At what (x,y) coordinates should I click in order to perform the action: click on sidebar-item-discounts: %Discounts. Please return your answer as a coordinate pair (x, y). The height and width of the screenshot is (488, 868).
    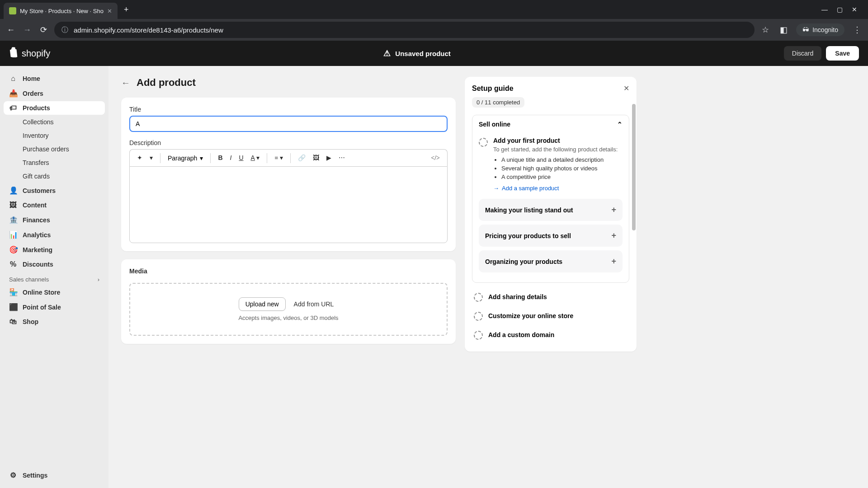
    Looking at the image, I should click on (54, 264).